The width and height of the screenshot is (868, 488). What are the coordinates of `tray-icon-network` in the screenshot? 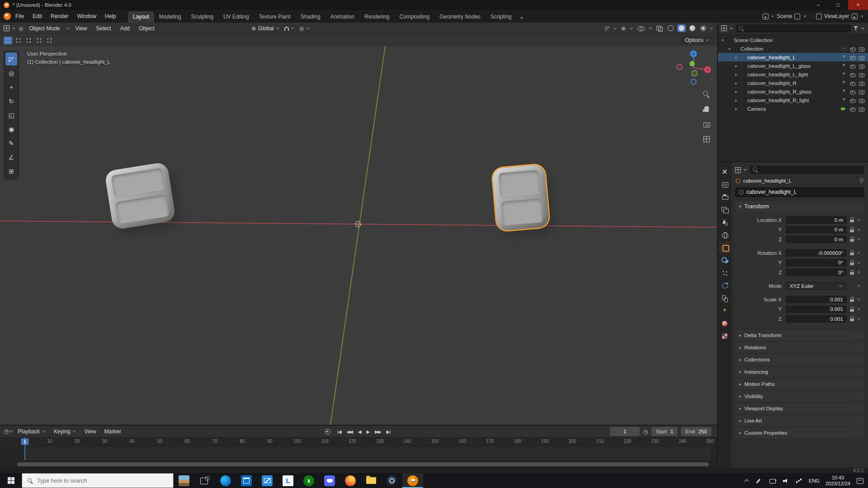 It's located at (799, 481).